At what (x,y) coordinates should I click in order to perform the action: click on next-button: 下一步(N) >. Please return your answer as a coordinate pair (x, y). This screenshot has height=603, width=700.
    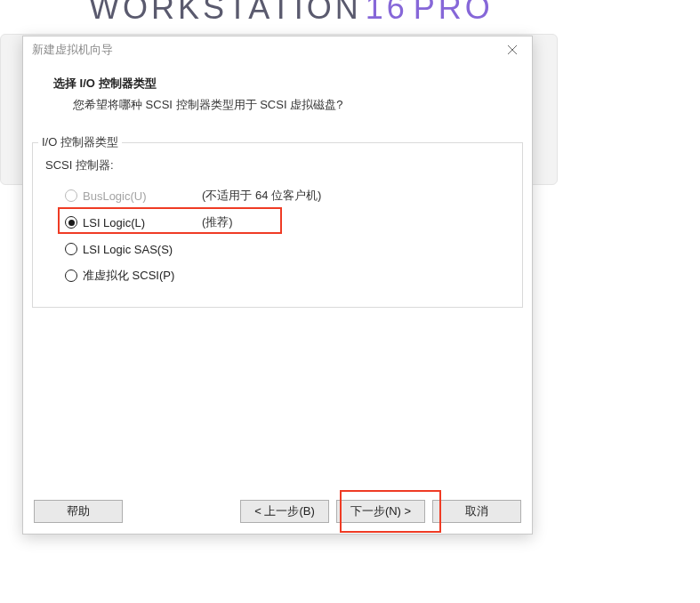
    Looking at the image, I should click on (381, 511).